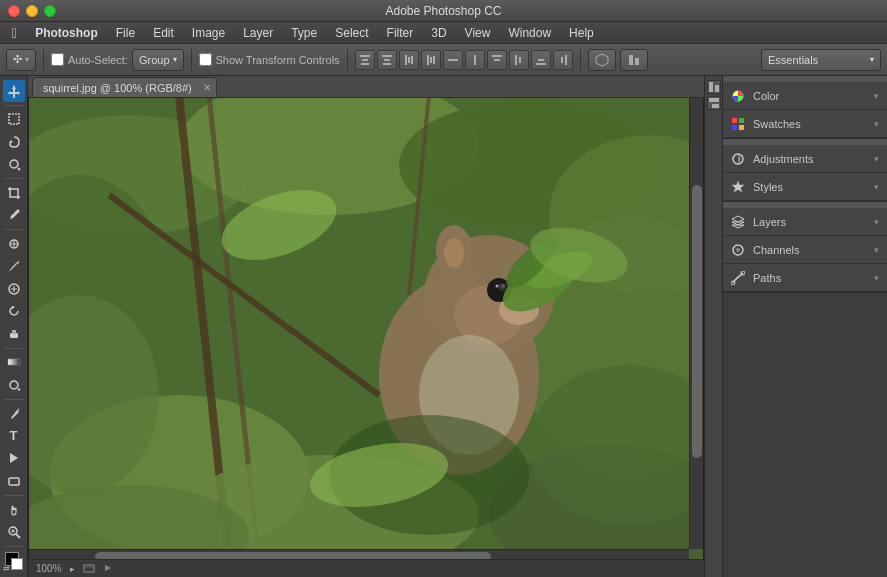 This screenshot has width=887, height=577. What do you see at coordinates (738, 250) in the screenshot?
I see `channels-panel-icon` at bounding box center [738, 250].